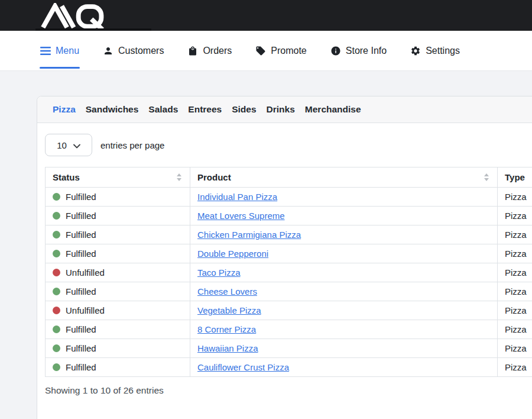  What do you see at coordinates (358, 51) in the screenshot?
I see `nav-item-store-info: Store Info` at bounding box center [358, 51].